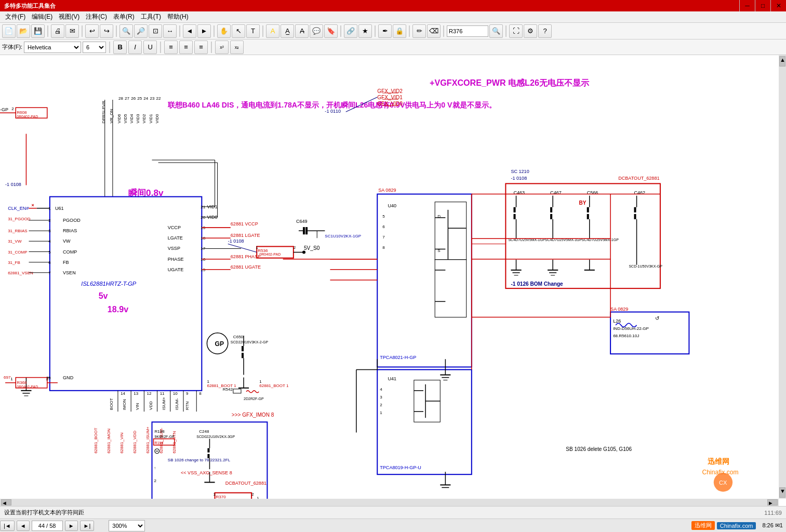 The image size is (786, 532). Describe the element at coordinates (332, 111) in the screenshot. I see `neg1-0110-label: -1 0110` at that location.